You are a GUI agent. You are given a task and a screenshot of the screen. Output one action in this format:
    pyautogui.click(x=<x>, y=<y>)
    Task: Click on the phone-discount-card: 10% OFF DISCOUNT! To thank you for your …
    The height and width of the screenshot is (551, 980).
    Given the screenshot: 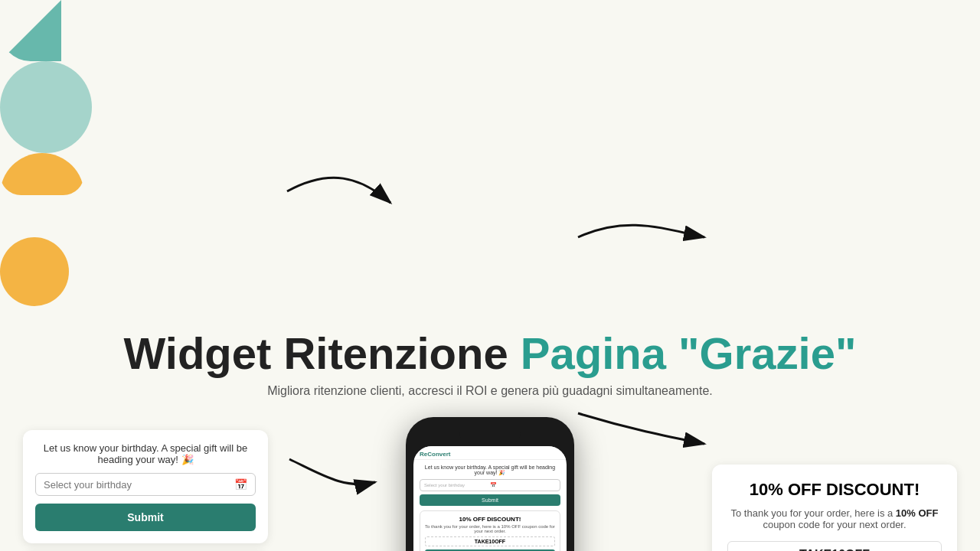 What is the action you would take?
    pyautogui.click(x=490, y=531)
    